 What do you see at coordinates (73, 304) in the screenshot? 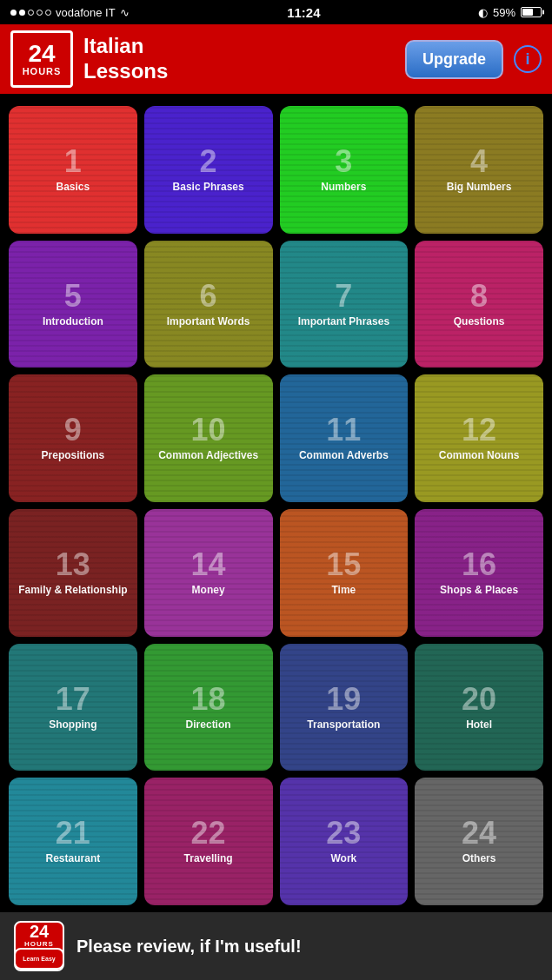
I see `lesson-tile-5: 5Introduction` at bounding box center [73, 304].